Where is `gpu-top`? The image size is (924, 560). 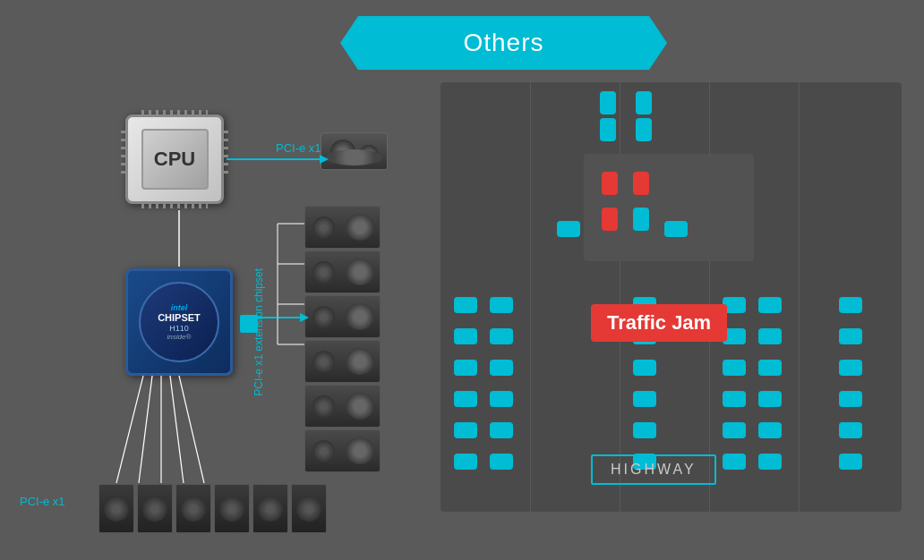 gpu-top is located at coordinates (355, 151).